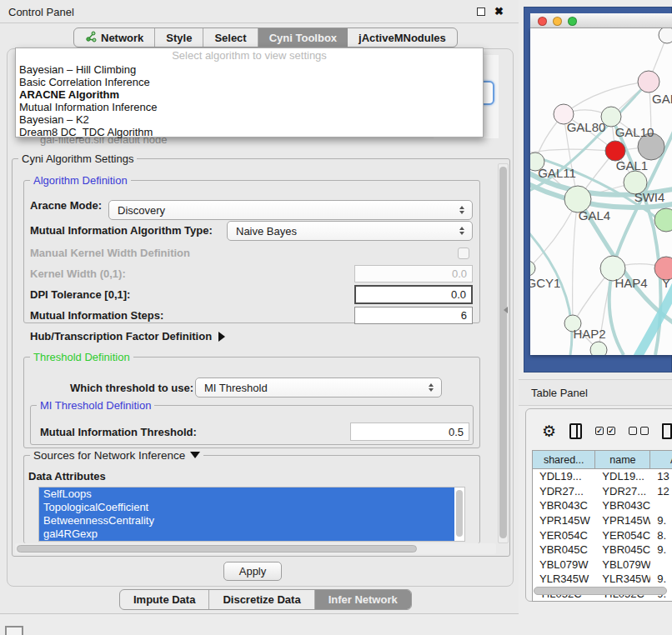  I want to click on tab-select: Select, so click(230, 38).